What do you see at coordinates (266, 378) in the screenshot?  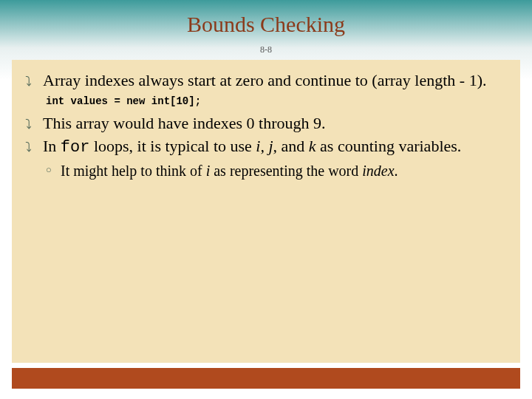 I see `footer-bar` at bounding box center [266, 378].